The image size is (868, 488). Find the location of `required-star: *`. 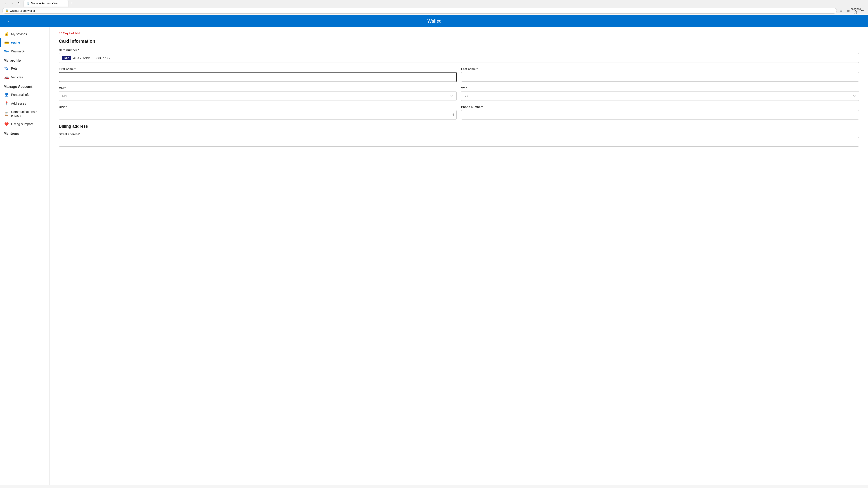

required-star: * is located at coordinates (59, 34).